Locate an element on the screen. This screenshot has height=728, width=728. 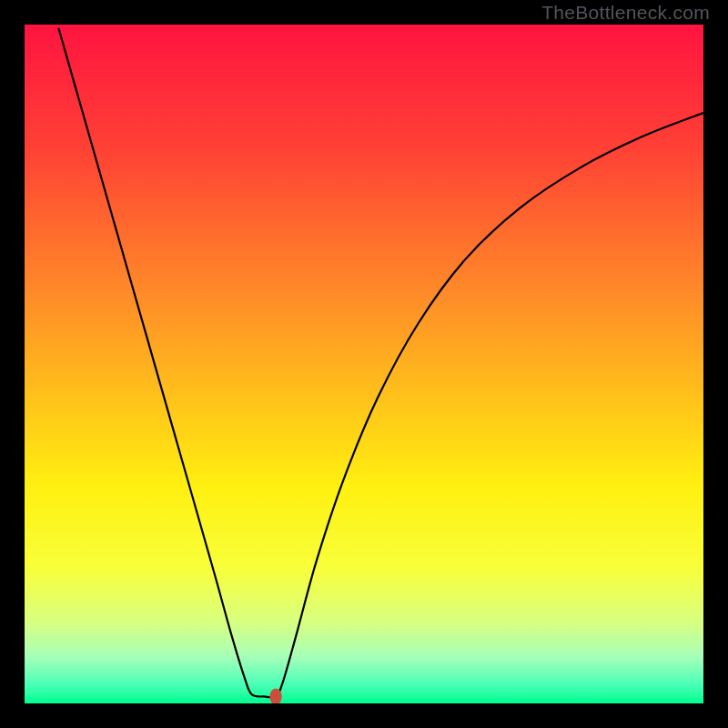
watermark-text: TheBottleneck.com is located at coordinates (626, 13).